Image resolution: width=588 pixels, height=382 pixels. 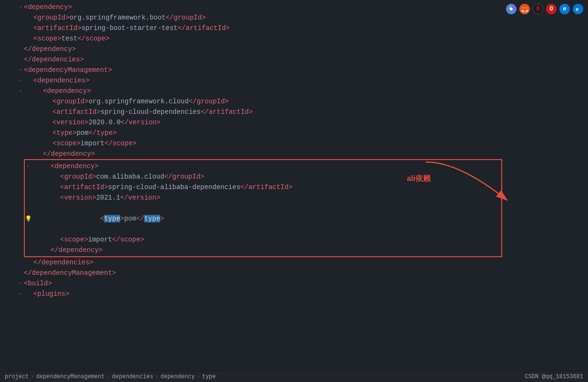 What do you see at coordinates (294, 122) in the screenshot?
I see `code-line: <version>2020.0.0</version>` at bounding box center [294, 122].